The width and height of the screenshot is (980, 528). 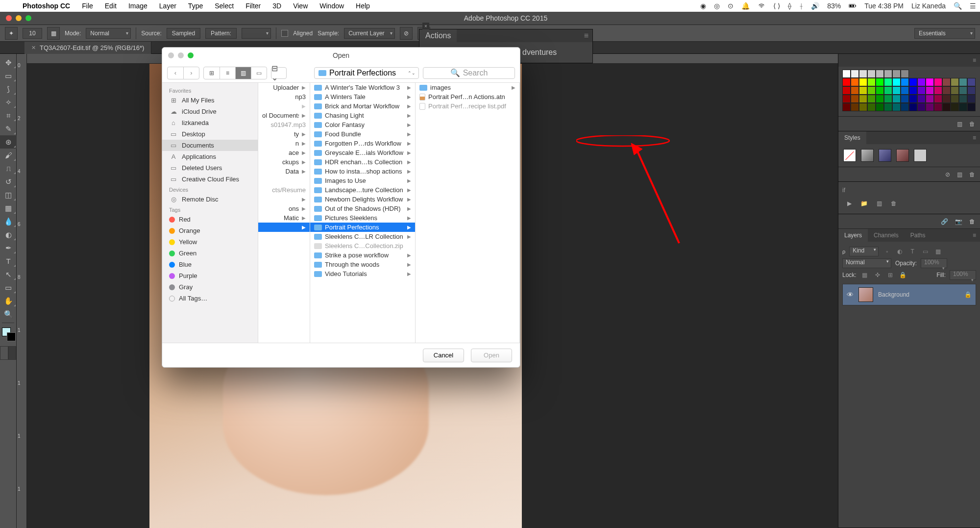 I want to click on list-item: np3, so click(x=284, y=97).